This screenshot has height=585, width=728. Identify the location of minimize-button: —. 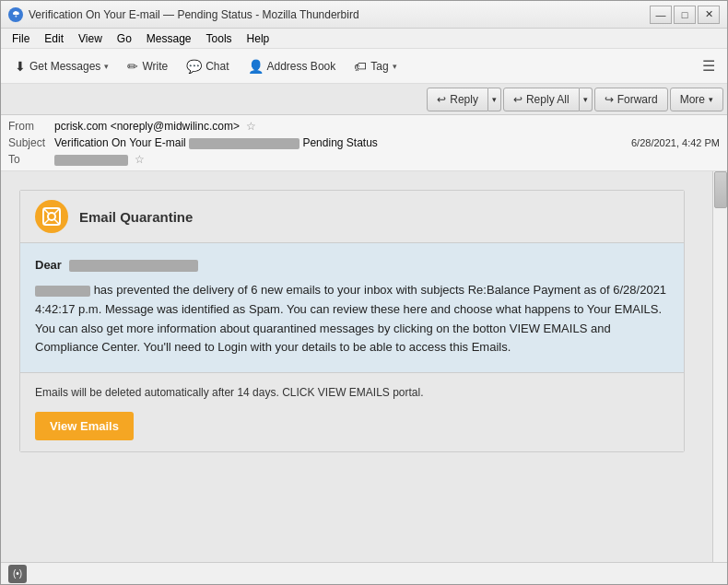
(661, 15).